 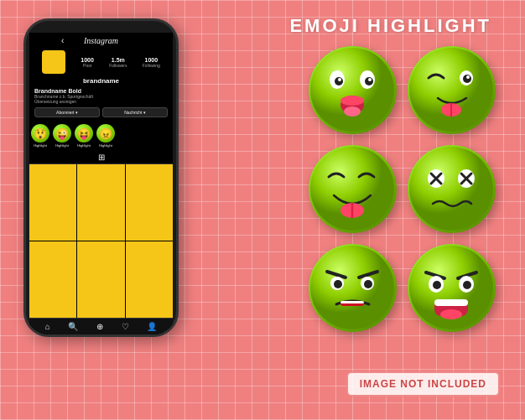 I want to click on emoji-shocked-open, so click(x=451, y=288).